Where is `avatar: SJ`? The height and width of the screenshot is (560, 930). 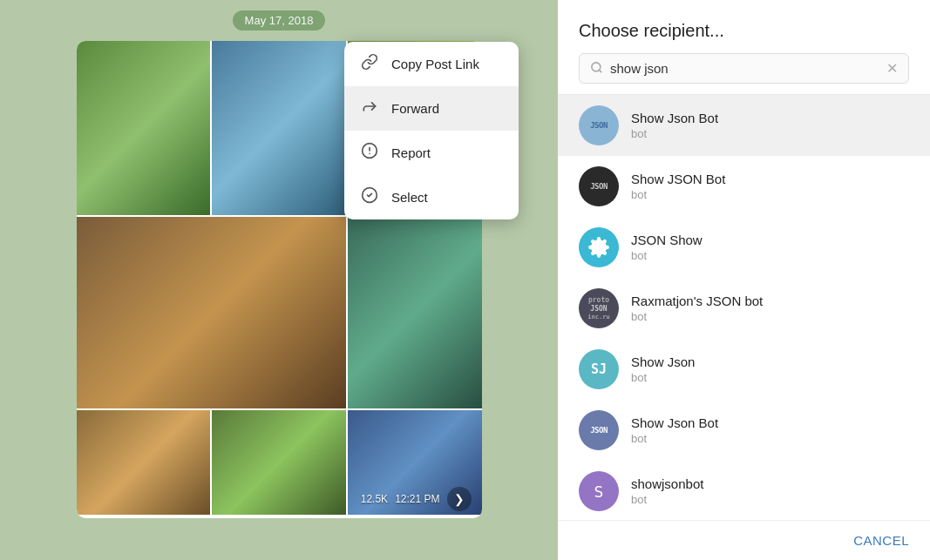
avatar: SJ is located at coordinates (599, 369).